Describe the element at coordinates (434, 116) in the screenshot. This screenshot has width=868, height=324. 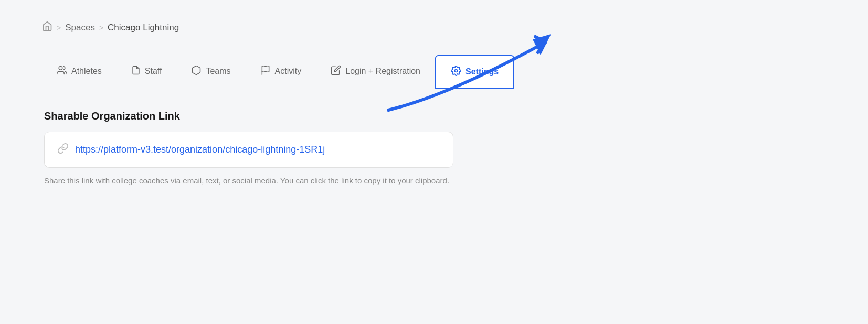
I see `section-title: Sharable Organization Link` at that location.